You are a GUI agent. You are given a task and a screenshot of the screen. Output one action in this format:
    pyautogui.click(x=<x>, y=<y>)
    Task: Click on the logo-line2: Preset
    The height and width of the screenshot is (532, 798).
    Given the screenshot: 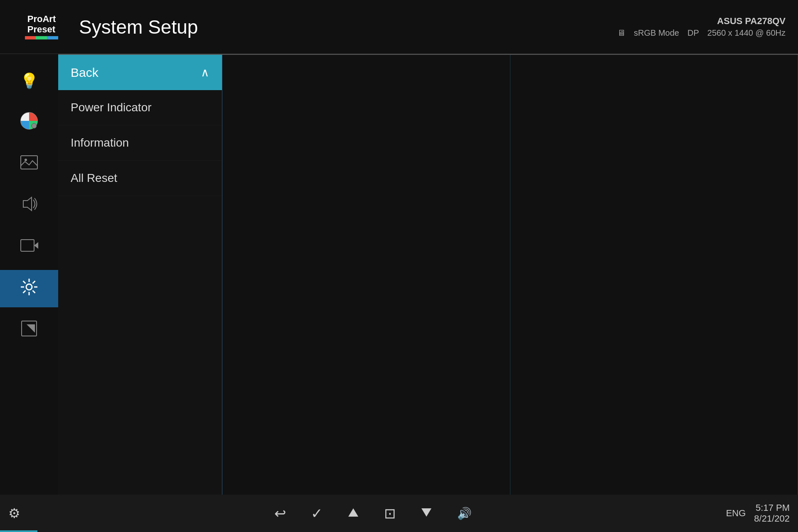 What is the action you would take?
    pyautogui.click(x=42, y=29)
    